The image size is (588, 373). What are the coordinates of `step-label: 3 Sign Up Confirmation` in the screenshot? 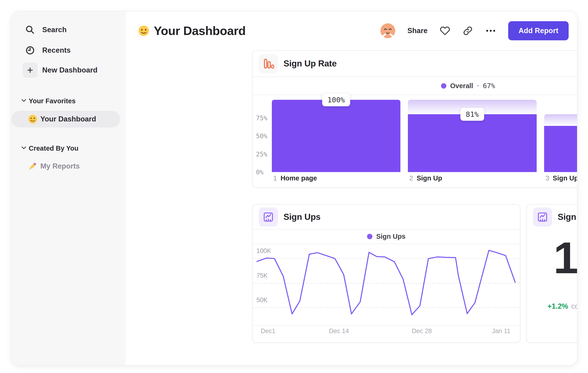 It's located at (561, 178).